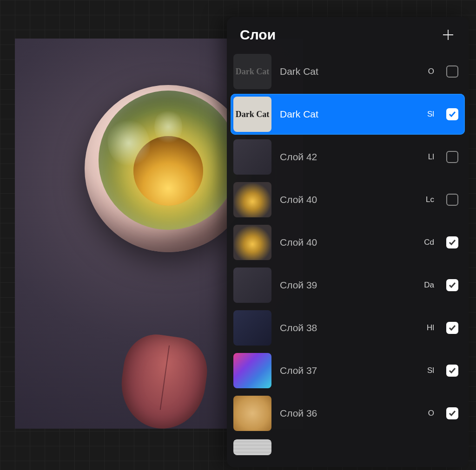 Image resolution: width=476 pixels, height=470 pixels. What do you see at coordinates (347, 157) in the screenshot?
I see `layer-name-label: Слой 42` at bounding box center [347, 157].